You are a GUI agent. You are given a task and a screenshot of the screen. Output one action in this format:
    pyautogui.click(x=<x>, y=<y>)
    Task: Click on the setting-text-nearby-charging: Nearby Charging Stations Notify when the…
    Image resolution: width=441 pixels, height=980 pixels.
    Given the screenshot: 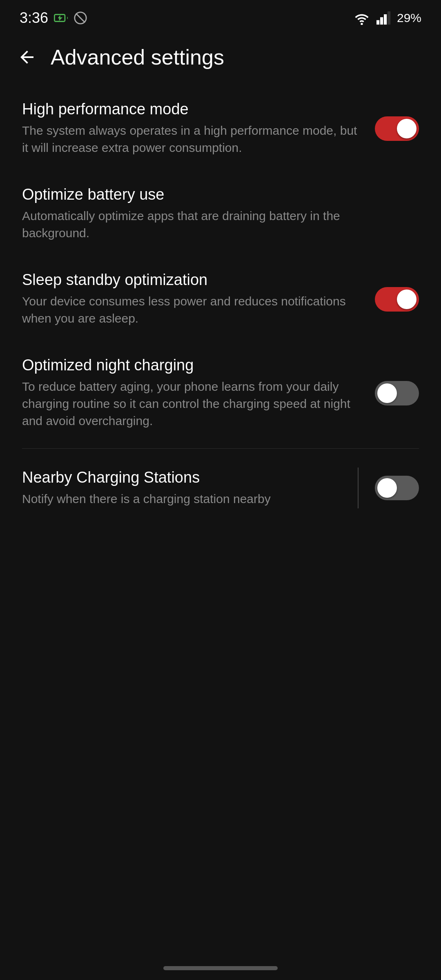 What is the action you would take?
    pyautogui.click(x=190, y=488)
    